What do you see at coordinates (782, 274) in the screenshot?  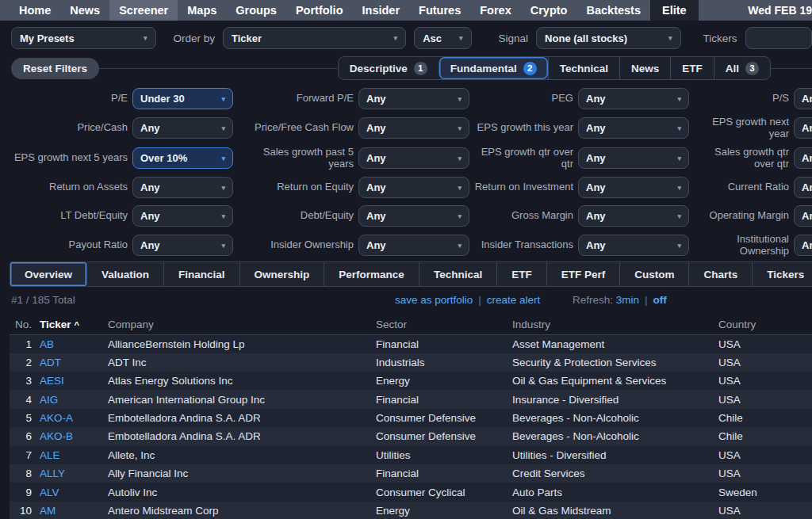 I see `view-tab-tickers: Tickers` at bounding box center [782, 274].